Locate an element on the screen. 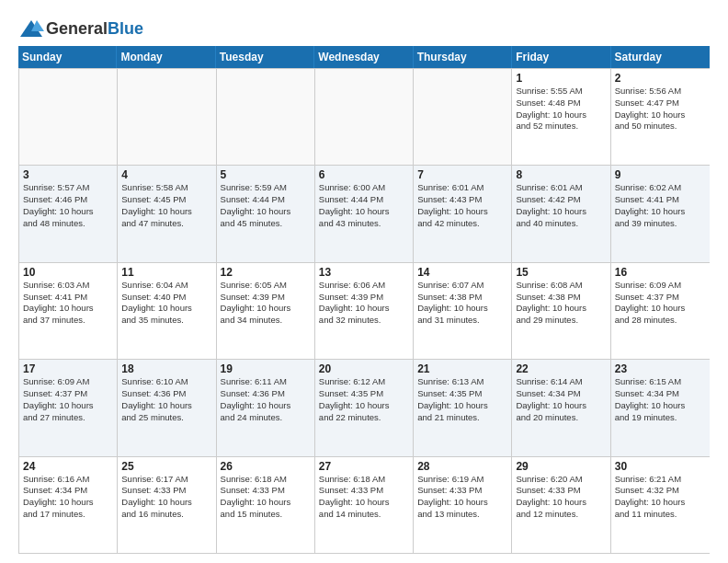 This screenshot has width=728, height=563. day-number: 15 is located at coordinates (561, 272).